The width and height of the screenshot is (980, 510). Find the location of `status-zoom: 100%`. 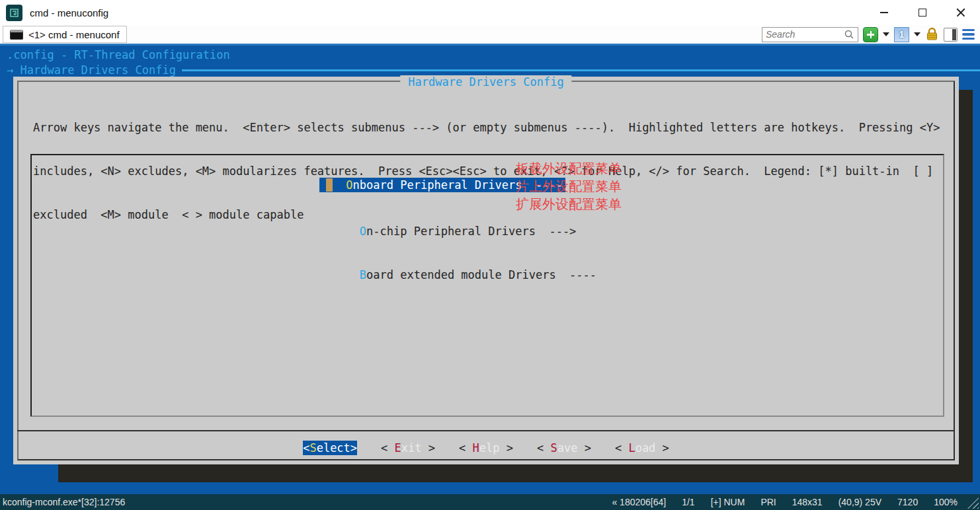

status-zoom: 100% is located at coordinates (946, 502).